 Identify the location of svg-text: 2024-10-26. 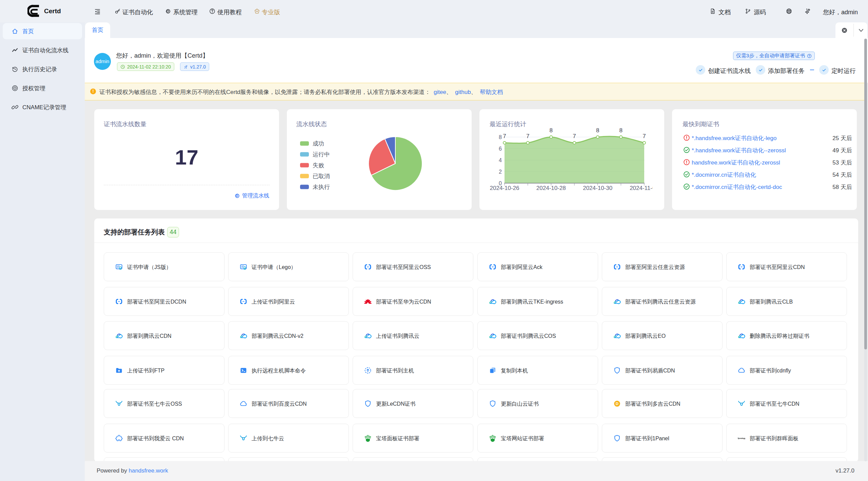
(505, 188).